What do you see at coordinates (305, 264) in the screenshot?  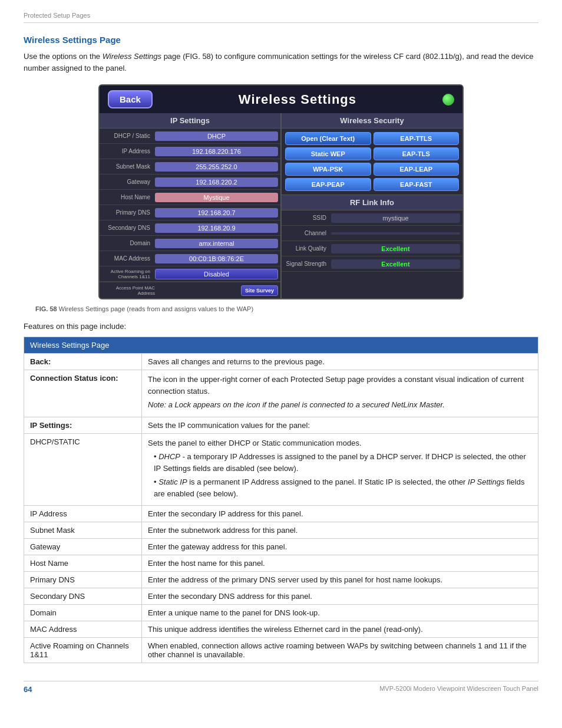 I see `signal-strength-label: Signal Strength` at bounding box center [305, 264].